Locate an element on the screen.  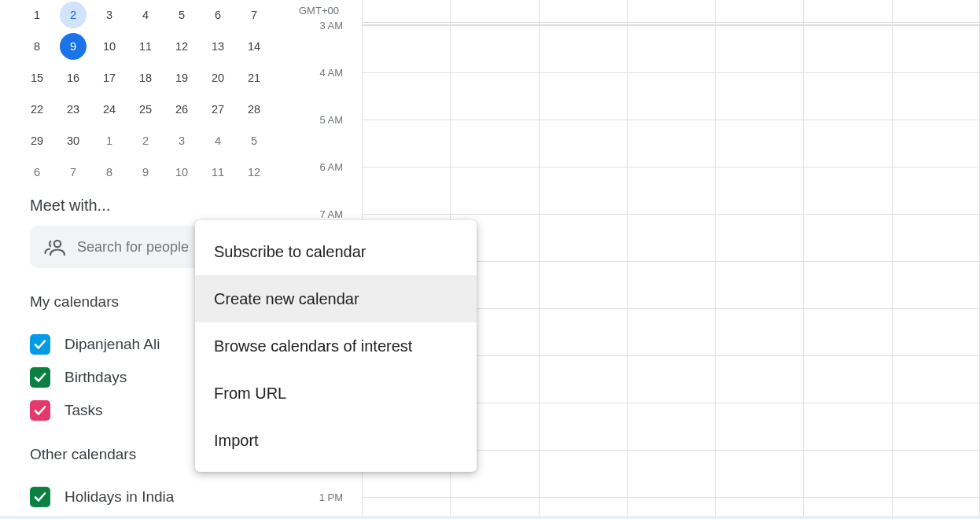
mini-cal-day-number: 13 is located at coordinates (218, 46).